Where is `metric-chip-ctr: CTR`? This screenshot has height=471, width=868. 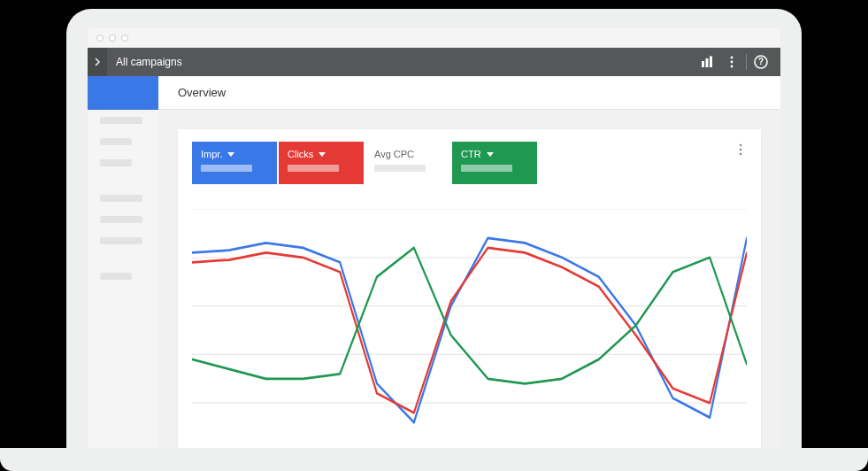 metric-chip-ctr: CTR is located at coordinates (495, 163).